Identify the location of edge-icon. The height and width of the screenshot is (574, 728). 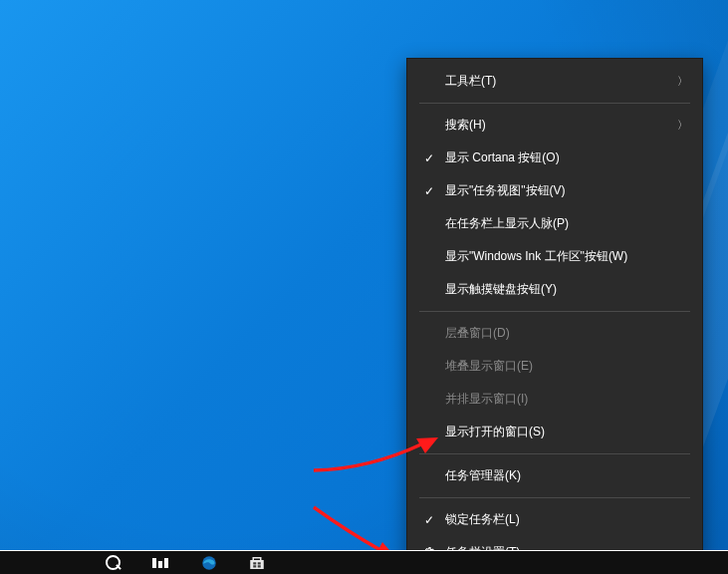
(209, 563).